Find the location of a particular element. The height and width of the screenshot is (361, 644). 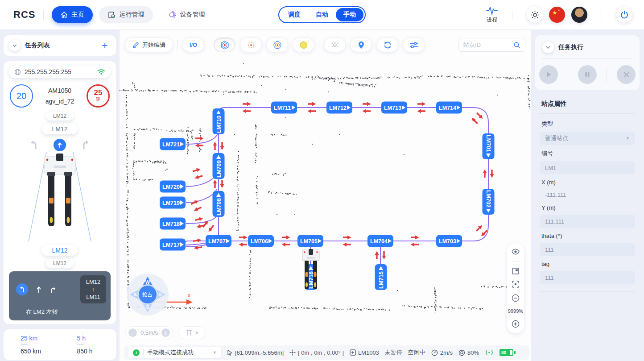

station-search is located at coordinates (492, 45).